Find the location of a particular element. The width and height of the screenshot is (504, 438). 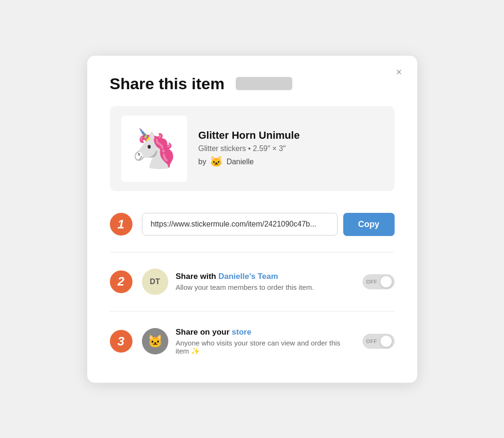

step3-badge: 3 is located at coordinates (121, 341).